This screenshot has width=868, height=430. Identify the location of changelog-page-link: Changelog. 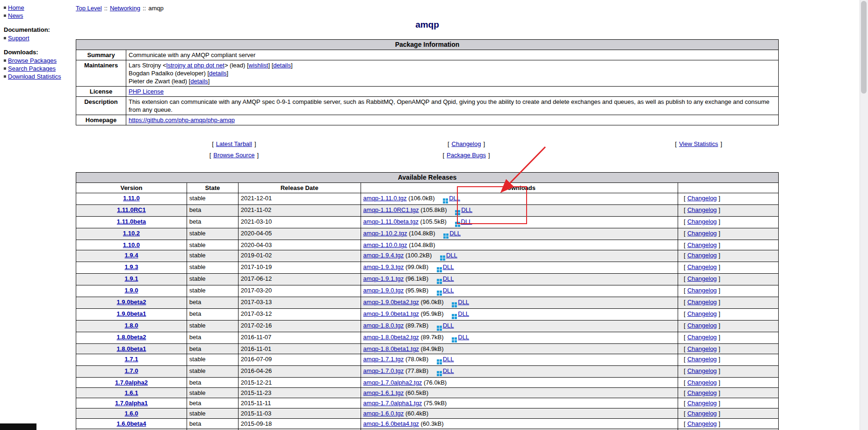
(467, 144).